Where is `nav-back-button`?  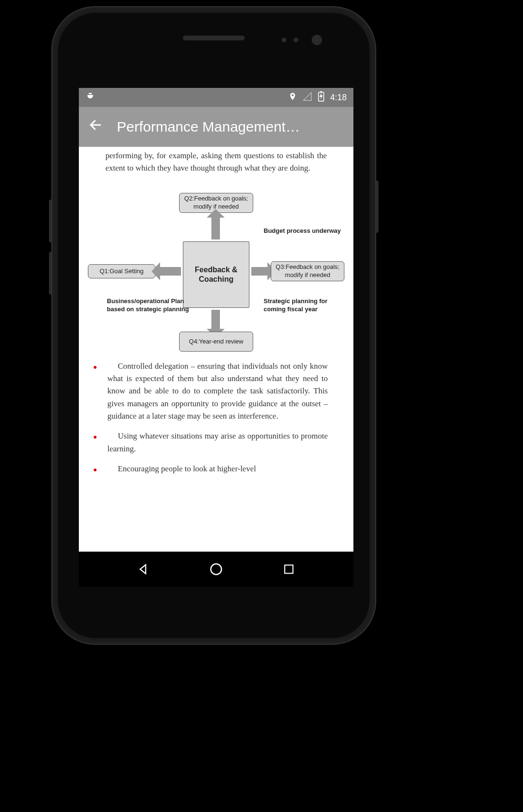 nav-back-button is located at coordinates (143, 569).